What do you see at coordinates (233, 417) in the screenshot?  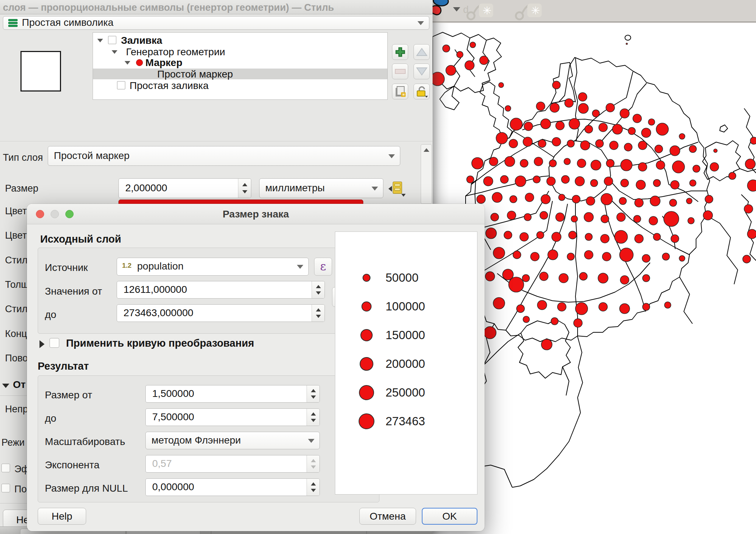 I see `size-to-input: 7,500000` at bounding box center [233, 417].